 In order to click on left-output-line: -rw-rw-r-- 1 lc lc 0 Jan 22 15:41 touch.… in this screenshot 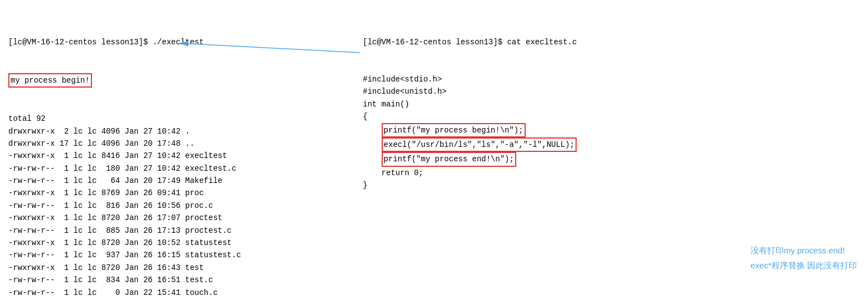, I will do `click(177, 293)`.